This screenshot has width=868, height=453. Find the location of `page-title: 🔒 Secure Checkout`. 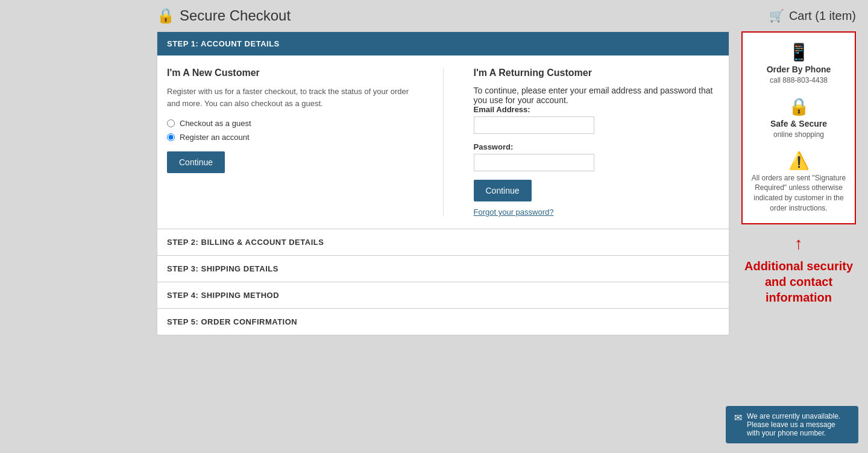

page-title: 🔒 Secure Checkout is located at coordinates (224, 16).